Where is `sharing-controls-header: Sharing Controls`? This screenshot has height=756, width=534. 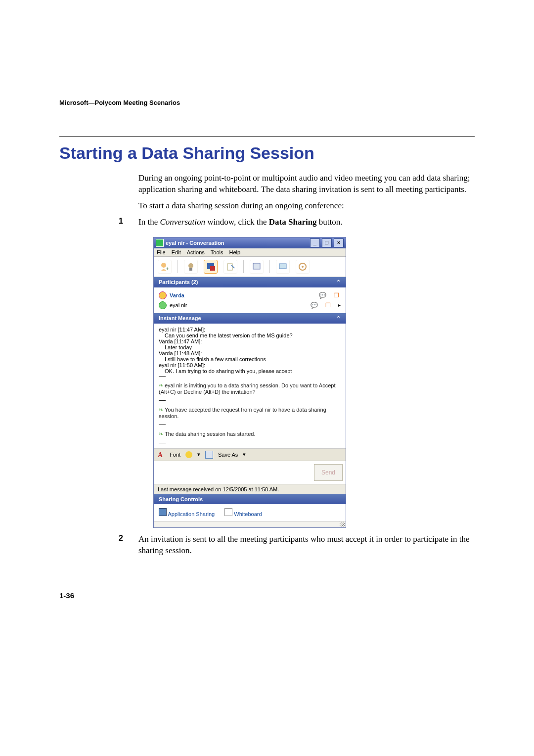 sharing-controls-header: Sharing Controls is located at coordinates (250, 499).